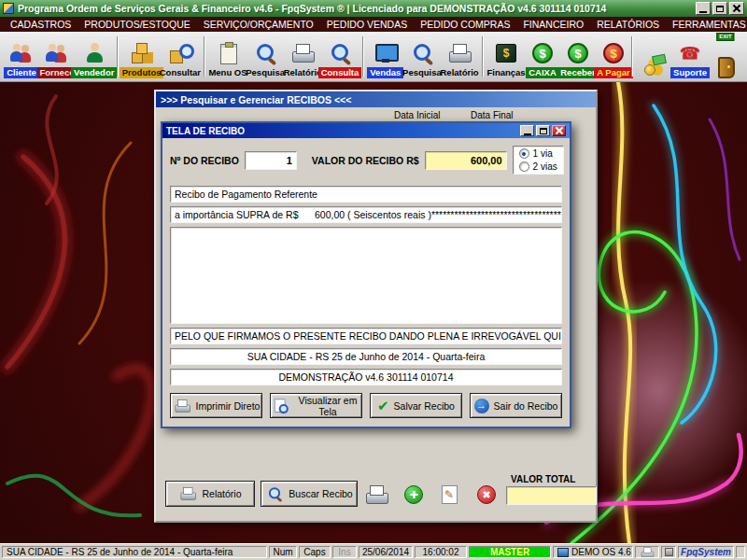 The image size is (747, 560). Describe the element at coordinates (449, 495) in the screenshot. I see `edit-recibo-icon-button: ✎` at that location.